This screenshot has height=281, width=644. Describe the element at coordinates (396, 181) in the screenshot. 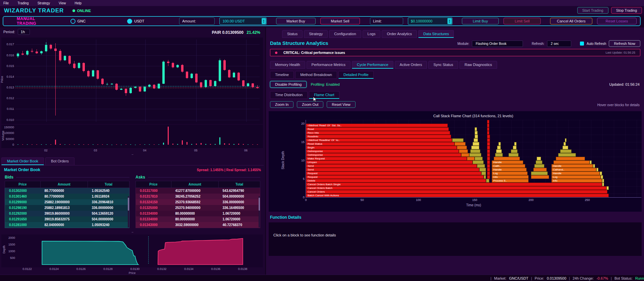

I see `flame-block: Delete` at that location.